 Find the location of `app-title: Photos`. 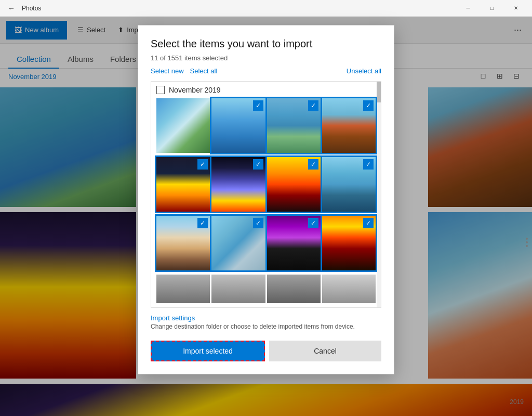

app-title: Photos is located at coordinates (239, 8).